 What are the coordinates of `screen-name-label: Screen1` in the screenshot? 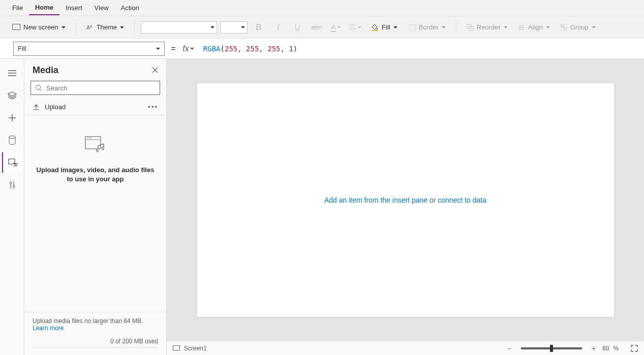 It's located at (195, 348).